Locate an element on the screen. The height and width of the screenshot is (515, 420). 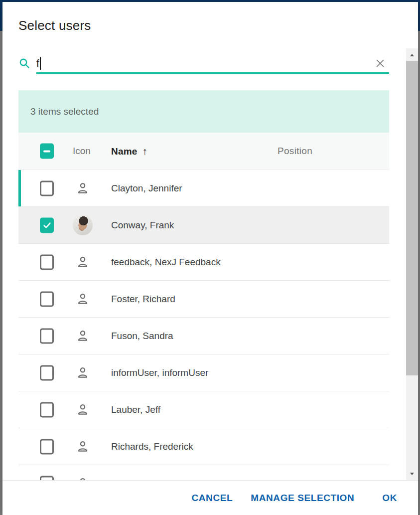
ok-button: OK is located at coordinates (390, 498).